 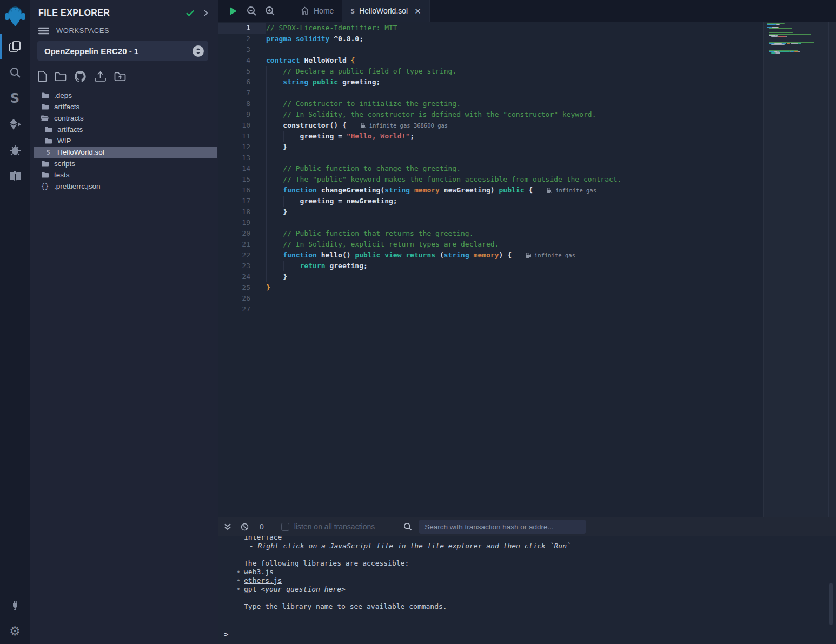 I want to click on upload-file-icon, so click(x=101, y=77).